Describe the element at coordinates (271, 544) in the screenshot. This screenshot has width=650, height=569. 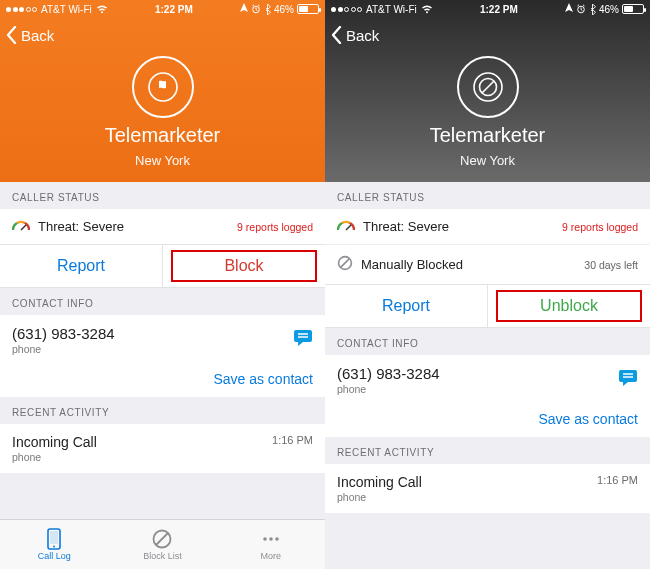
I see `tab-more: More` at that location.